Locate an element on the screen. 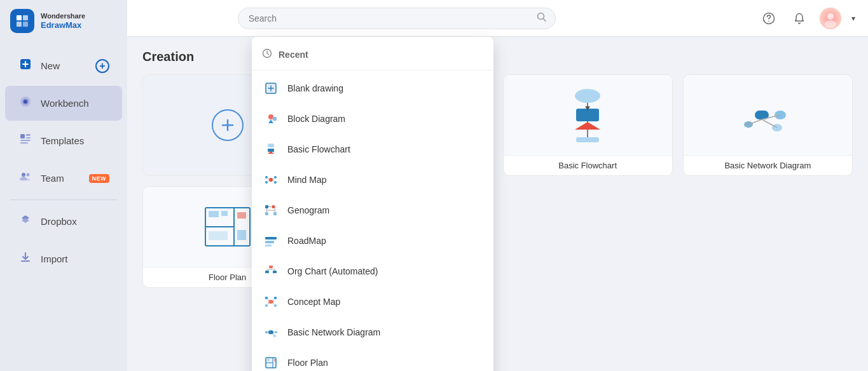 The height and width of the screenshot is (371, 868). clock-icon is located at coordinates (267, 55).